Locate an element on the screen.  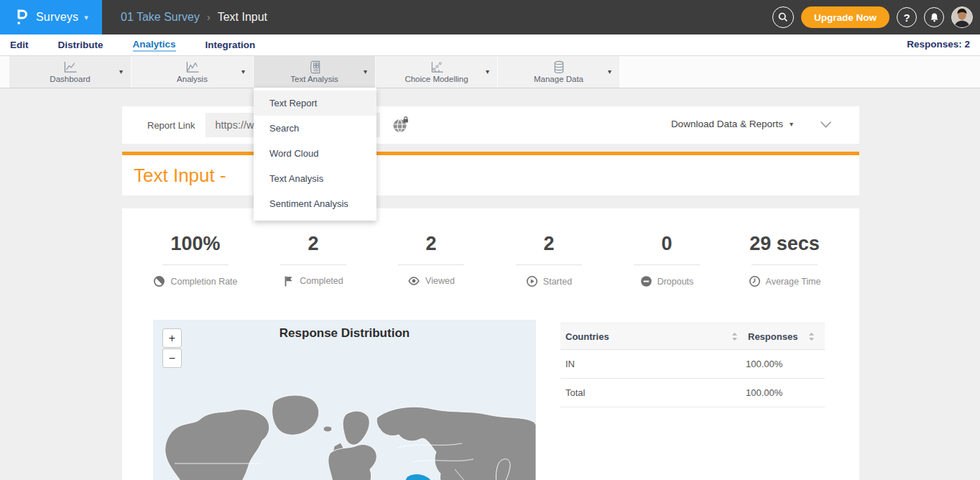
country-code: Total is located at coordinates (653, 392).